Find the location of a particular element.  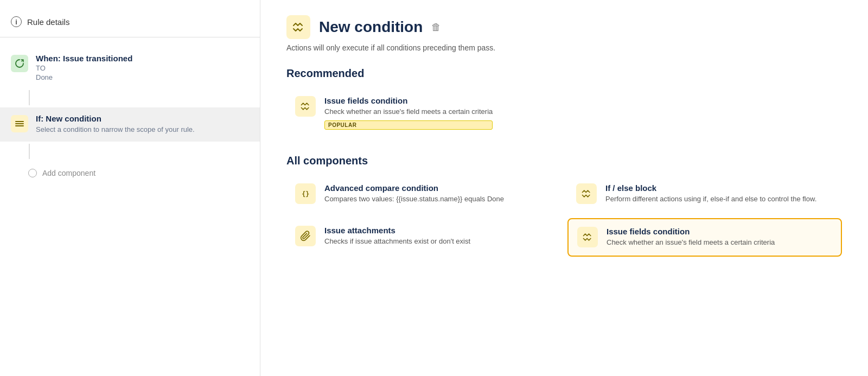

page-title: New condition is located at coordinates (371, 27).